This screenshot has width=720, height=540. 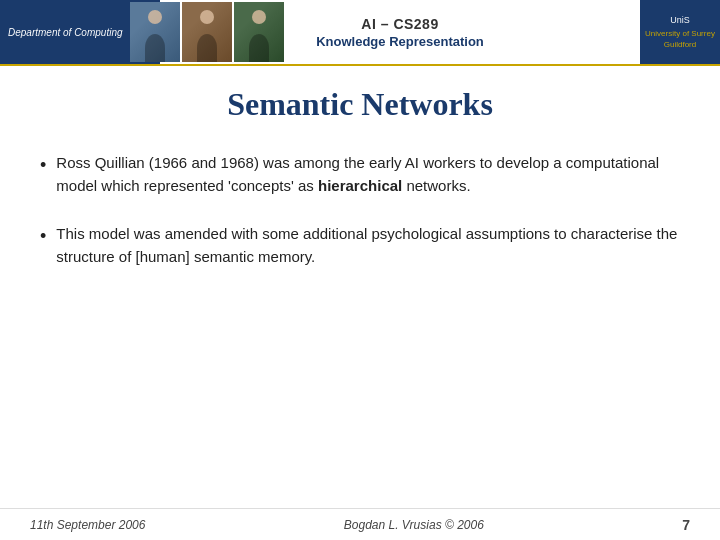 I want to click on dept-label: Department of Computing, so click(x=66, y=32).